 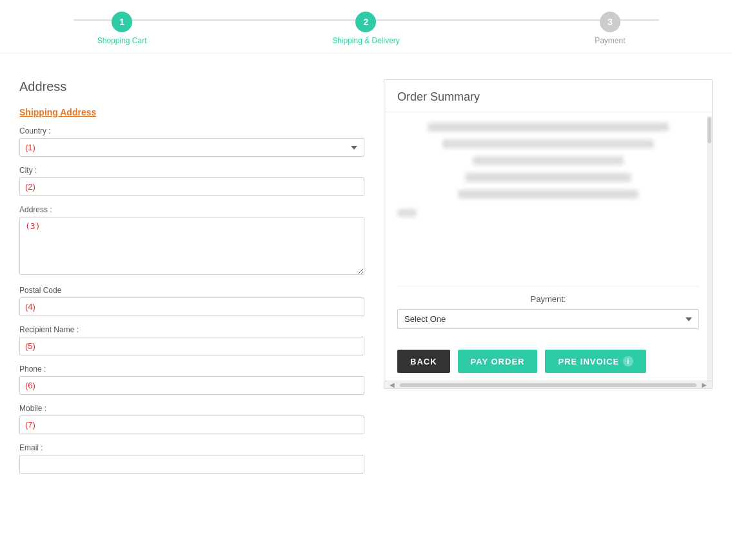 What do you see at coordinates (192, 425) in the screenshot?
I see `mobile-input` at bounding box center [192, 425].